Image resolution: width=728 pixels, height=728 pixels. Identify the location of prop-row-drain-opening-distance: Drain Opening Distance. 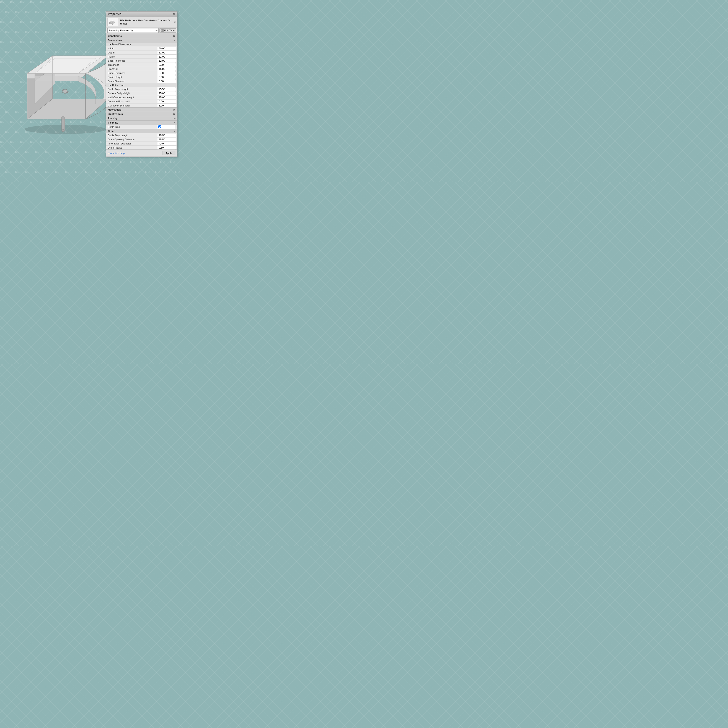
(142, 139).